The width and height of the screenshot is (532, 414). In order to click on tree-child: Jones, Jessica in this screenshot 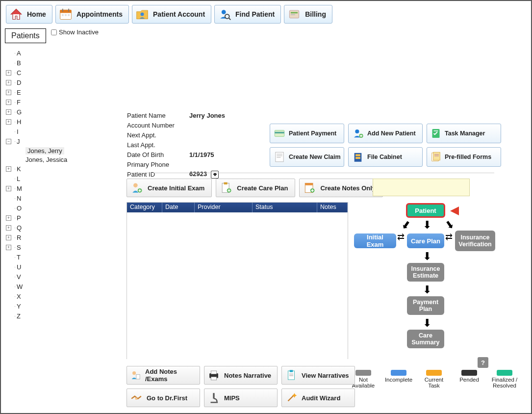, I will do `click(65, 159)`.